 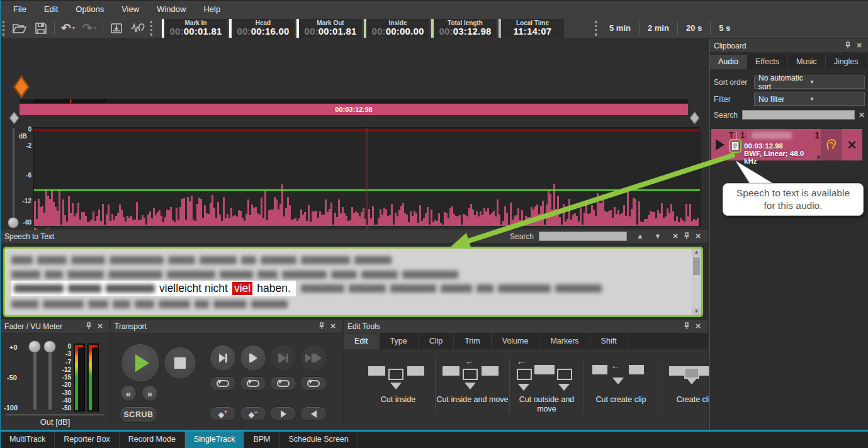 I want to click on transcript-available-button, so click(x=735, y=146).